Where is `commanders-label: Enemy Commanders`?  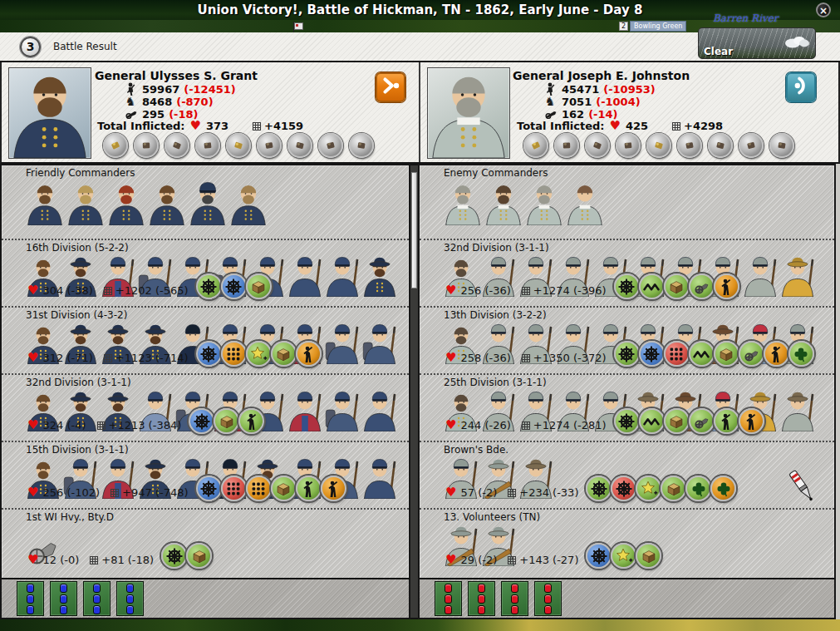 commanders-label: Enemy Commanders is located at coordinates (626, 172).